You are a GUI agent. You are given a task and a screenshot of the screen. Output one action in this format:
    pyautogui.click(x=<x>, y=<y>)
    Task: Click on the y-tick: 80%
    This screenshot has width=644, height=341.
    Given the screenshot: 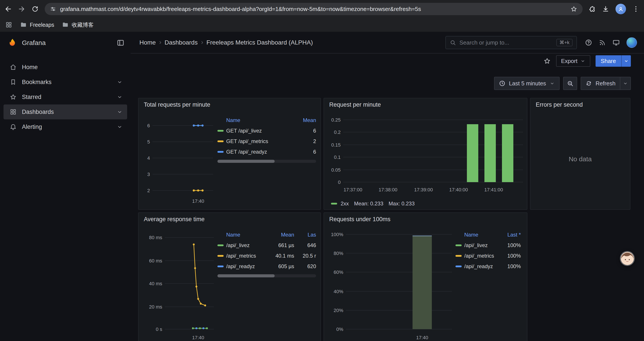 What is the action you would take?
    pyautogui.click(x=338, y=253)
    